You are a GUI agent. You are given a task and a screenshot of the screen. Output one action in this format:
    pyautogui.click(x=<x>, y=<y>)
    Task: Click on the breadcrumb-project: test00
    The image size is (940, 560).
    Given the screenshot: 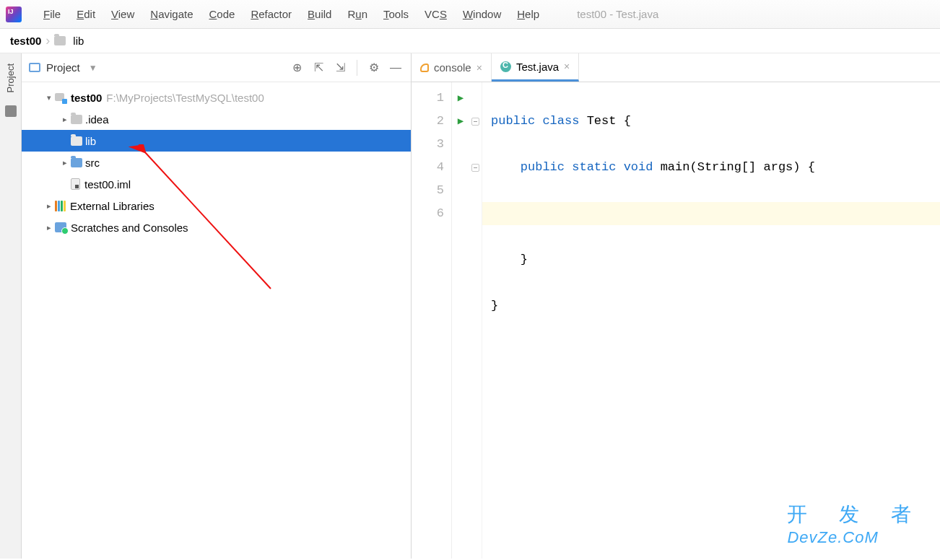 What is the action you would take?
    pyautogui.click(x=26, y=40)
    